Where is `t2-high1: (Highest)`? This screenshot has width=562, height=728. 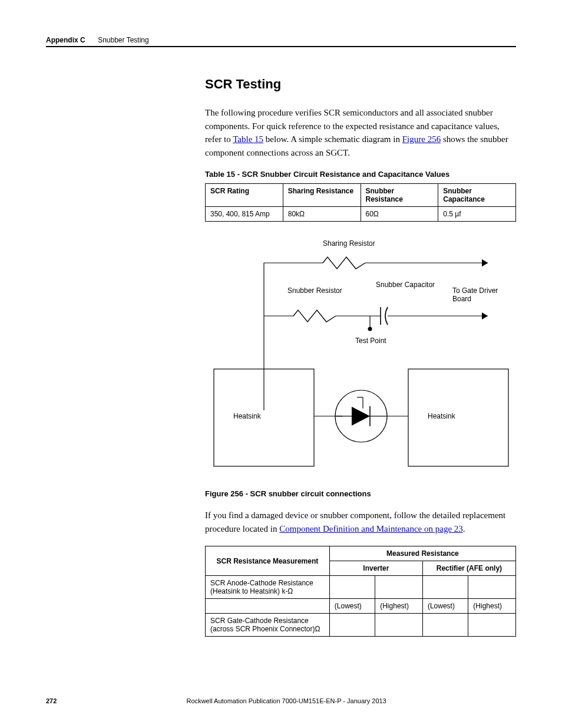 t2-high1: (Highest) is located at coordinates (399, 606).